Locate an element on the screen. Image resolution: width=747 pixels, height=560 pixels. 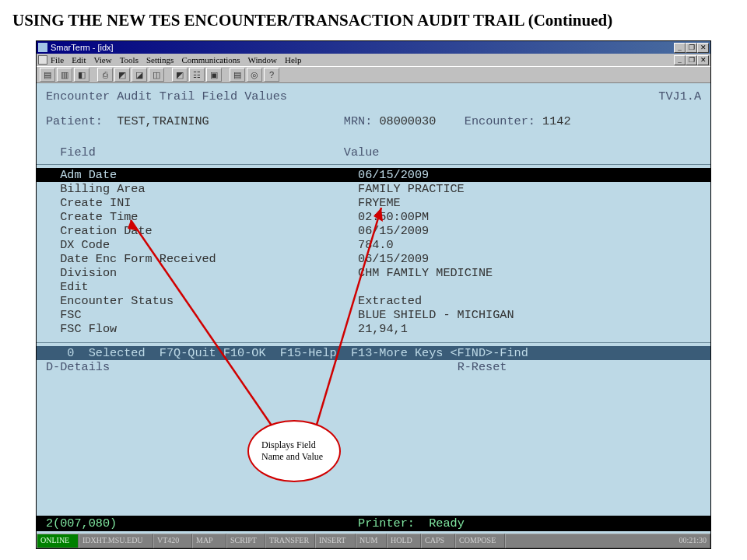
page-heading: USING THE NEW TES ENCOUNTER/TRANSACTION … is located at coordinates (380, 20).